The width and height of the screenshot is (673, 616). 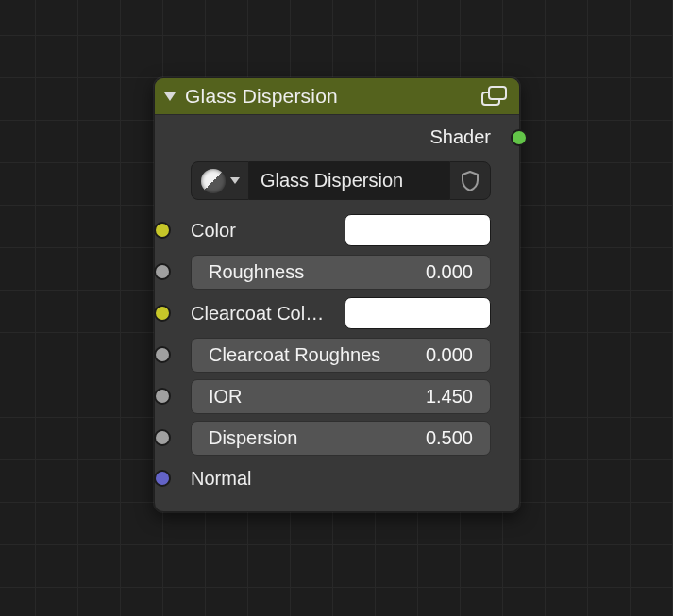 What do you see at coordinates (262, 230) in the screenshot?
I see `input-color-label: Color` at bounding box center [262, 230].